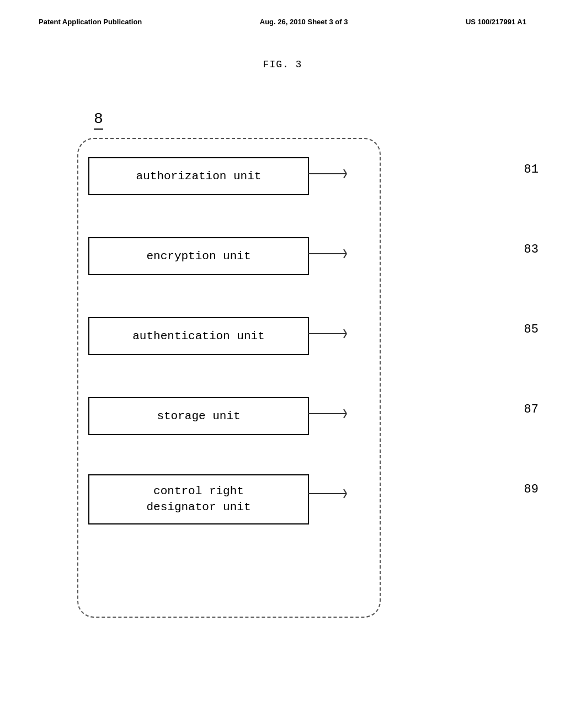  Describe the element at coordinates (531, 330) in the screenshot. I see `authentication-ref-number: 85` at that location.